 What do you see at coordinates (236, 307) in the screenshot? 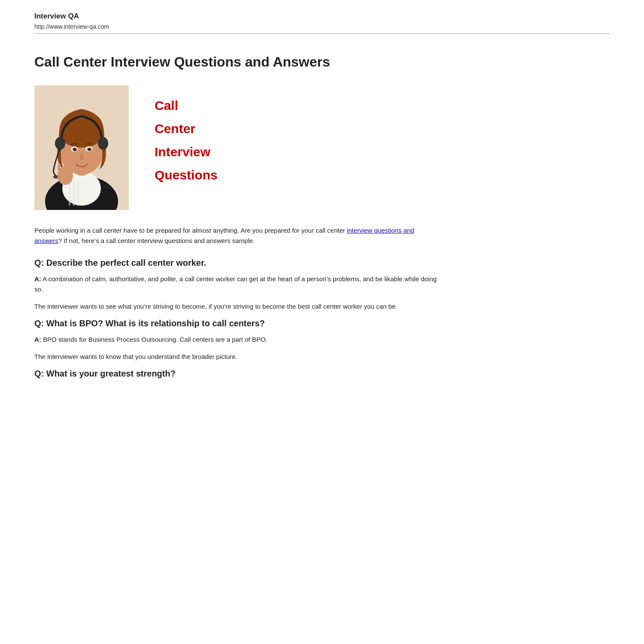
I see `answer-followup-1: The interviewer wants to see what you’re…` at bounding box center [236, 307].